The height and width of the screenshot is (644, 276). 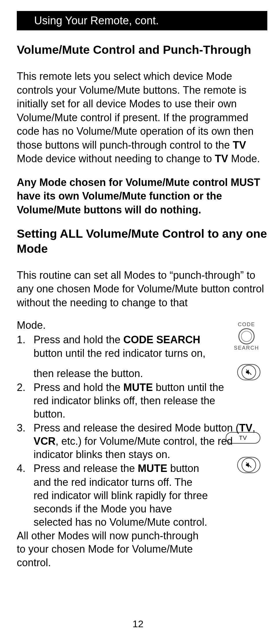 I want to click on paragraph-routine-intro: This routine can set all Modes to “punch…, so click(x=142, y=289).